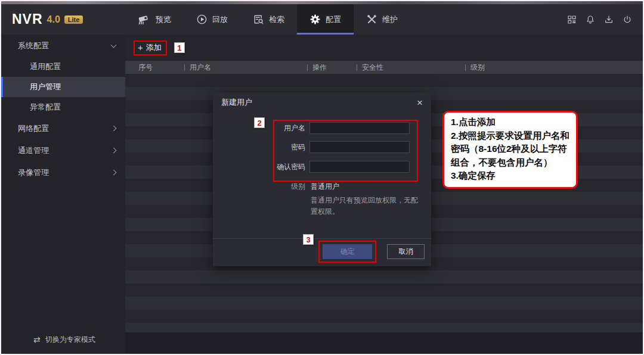 Image resolution: width=644 pixels, height=355 pixels. Describe the element at coordinates (627, 20) in the screenshot. I see `power-icon` at that location.